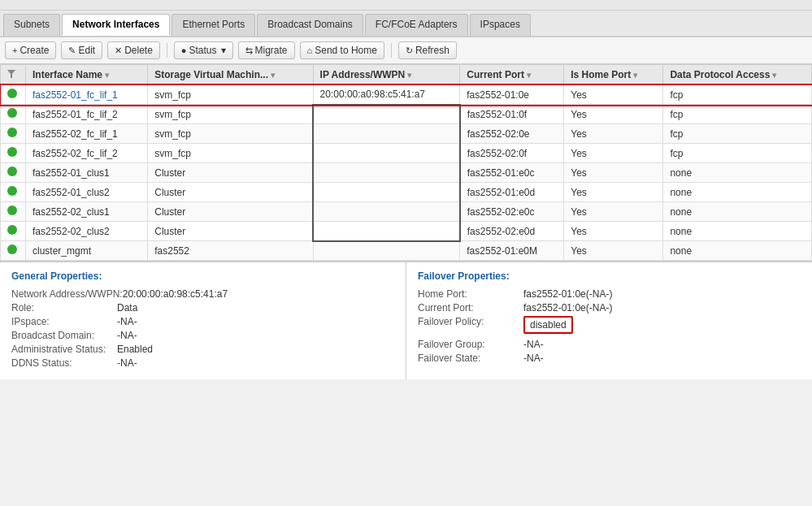 The image size is (812, 506). I want to click on filter-icon, so click(11, 74).